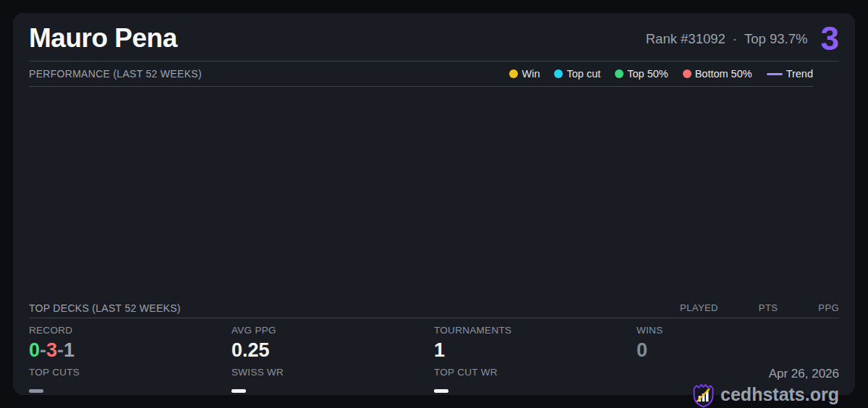  Describe the element at coordinates (535, 331) in the screenshot. I see `stat-label: TOURNAMENTS` at that location.